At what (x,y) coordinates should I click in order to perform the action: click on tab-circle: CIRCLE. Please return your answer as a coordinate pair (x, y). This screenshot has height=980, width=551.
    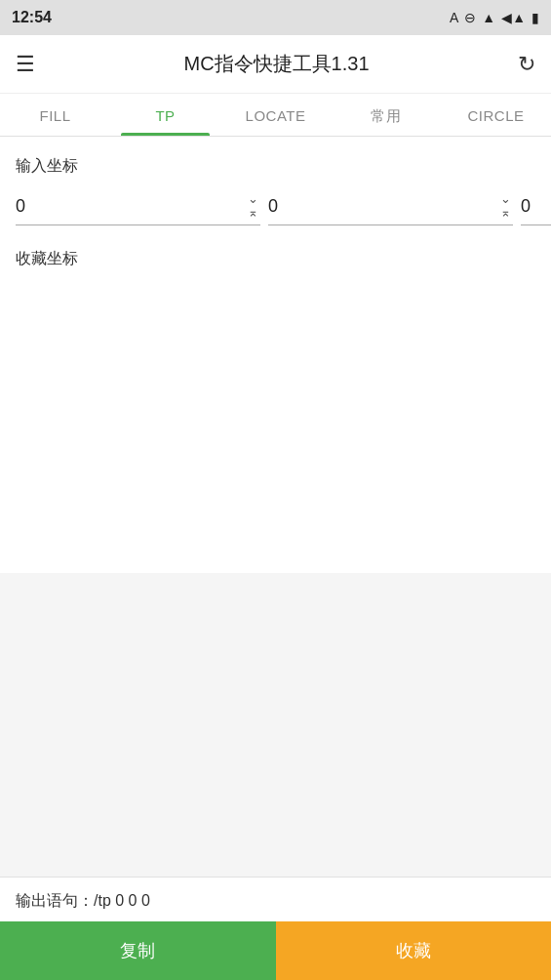
    Looking at the image, I should click on (495, 115).